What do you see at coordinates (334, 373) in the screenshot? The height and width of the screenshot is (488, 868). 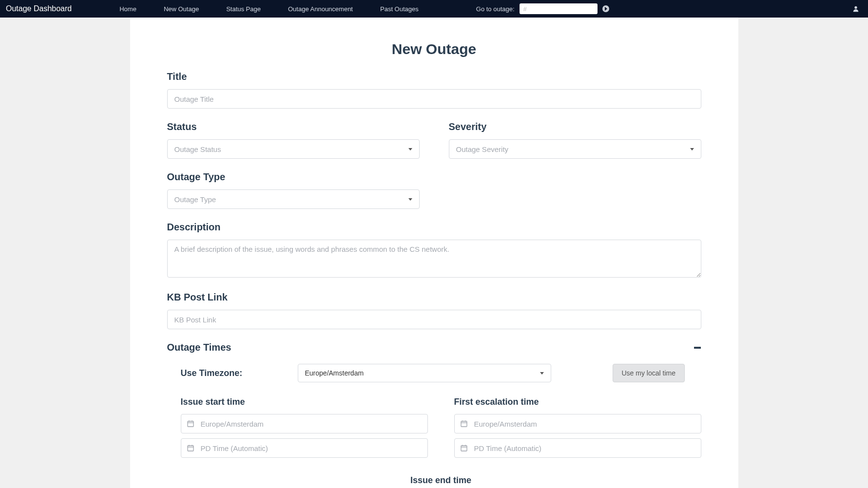 I see `timezone-value: Europe/Amsterdam` at bounding box center [334, 373].